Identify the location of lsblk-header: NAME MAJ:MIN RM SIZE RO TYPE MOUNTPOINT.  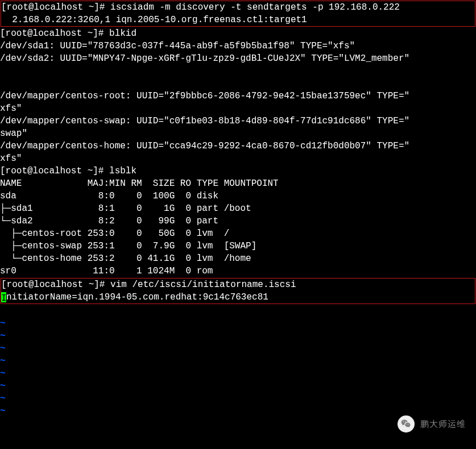
(238, 184).